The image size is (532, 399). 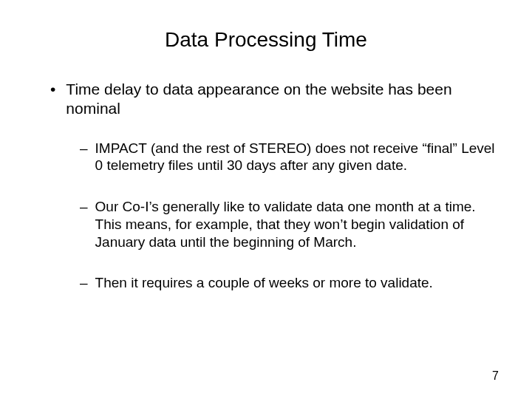 I want to click on bullet-text: Then it requires a couple of weeks or mo…, so click(x=296, y=283).